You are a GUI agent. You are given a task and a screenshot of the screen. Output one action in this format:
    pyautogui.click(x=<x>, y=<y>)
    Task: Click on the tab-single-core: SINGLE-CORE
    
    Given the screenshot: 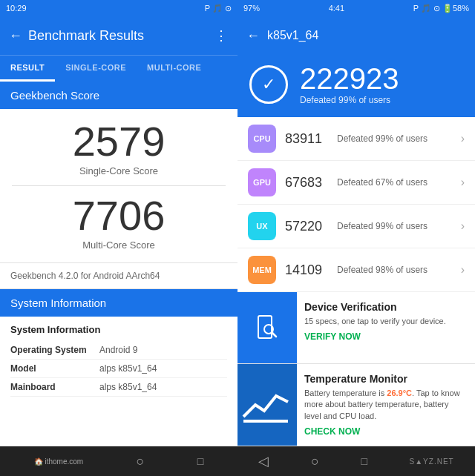 What is the action you would take?
    pyautogui.click(x=96, y=68)
    